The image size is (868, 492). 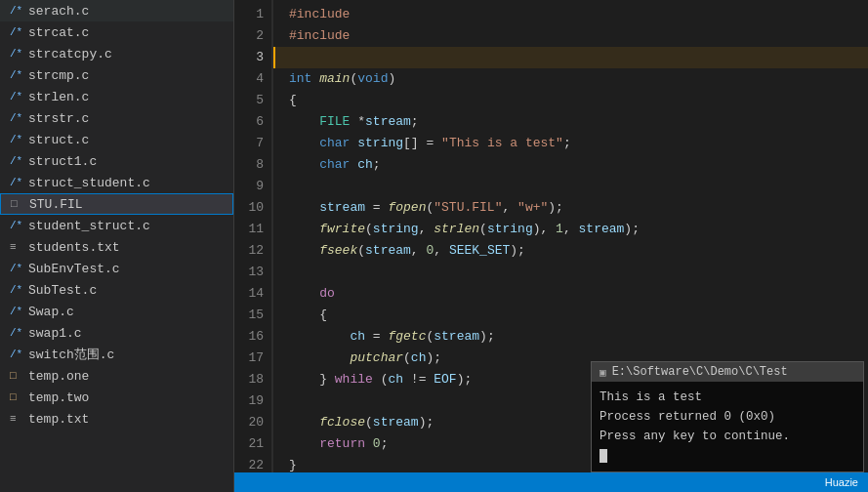 What do you see at coordinates (117, 419) in the screenshot?
I see `sidebar-item-temp_txt: ≡temp.txt` at bounding box center [117, 419].